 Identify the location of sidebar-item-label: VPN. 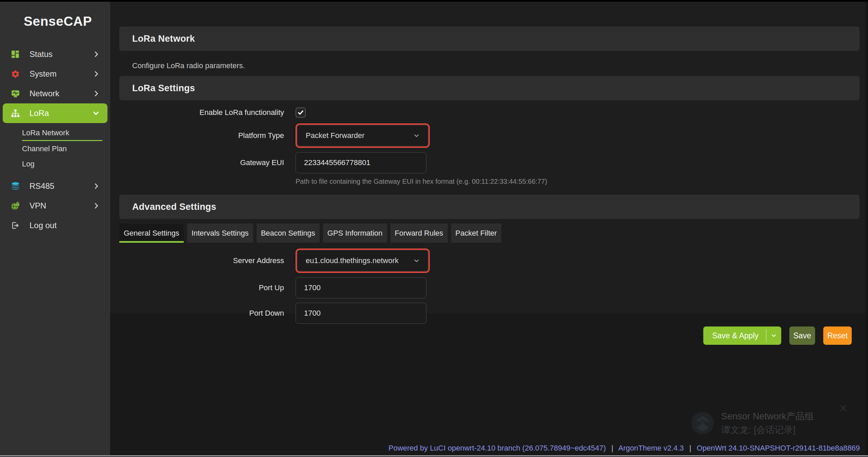
(38, 206).